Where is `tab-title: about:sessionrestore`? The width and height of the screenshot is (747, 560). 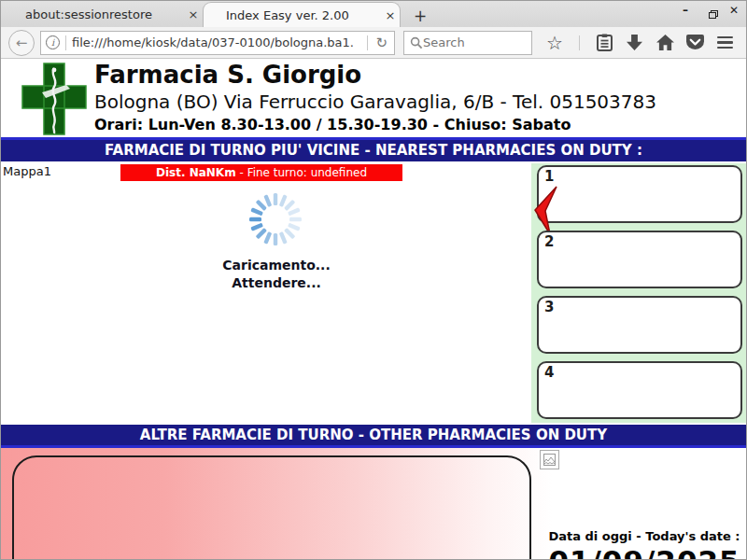 tab-title: about:sessionrestore is located at coordinates (105, 15).